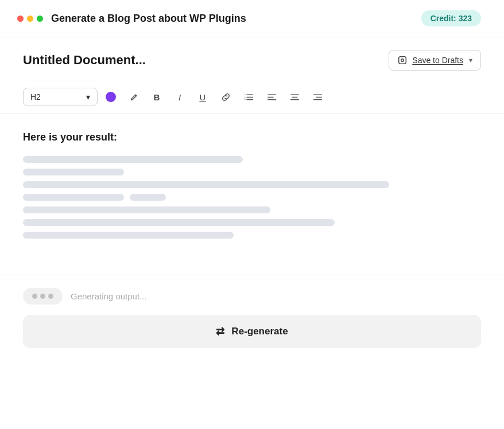 Image resolution: width=504 pixels, height=429 pixels. Describe the element at coordinates (294, 97) in the screenshot. I see `align-center-button` at that location.